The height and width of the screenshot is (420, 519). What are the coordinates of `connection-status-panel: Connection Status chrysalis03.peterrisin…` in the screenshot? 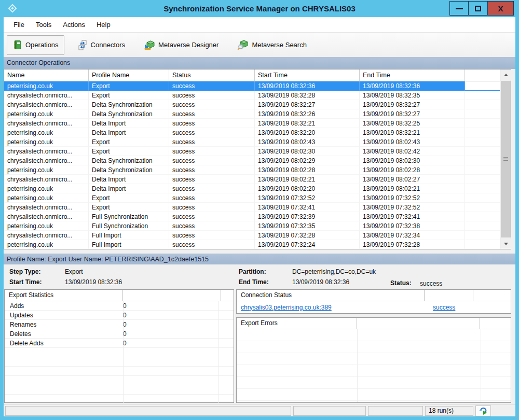 It's located at (374, 302).